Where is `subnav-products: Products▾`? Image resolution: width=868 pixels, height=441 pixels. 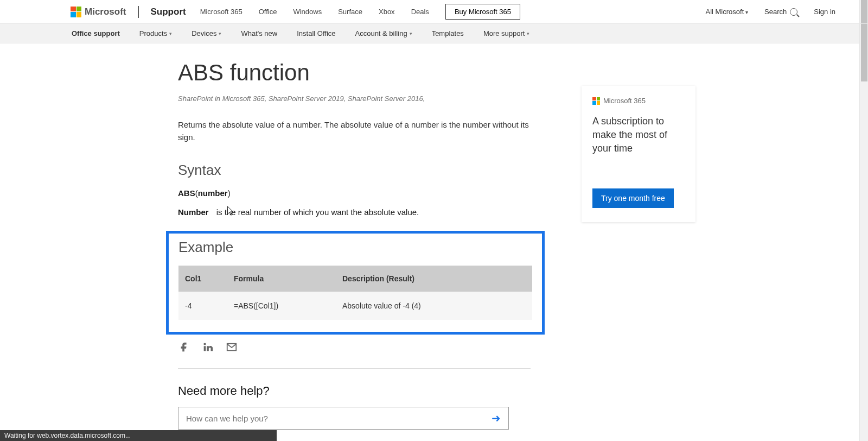
subnav-products: Products▾ is located at coordinates (156, 34).